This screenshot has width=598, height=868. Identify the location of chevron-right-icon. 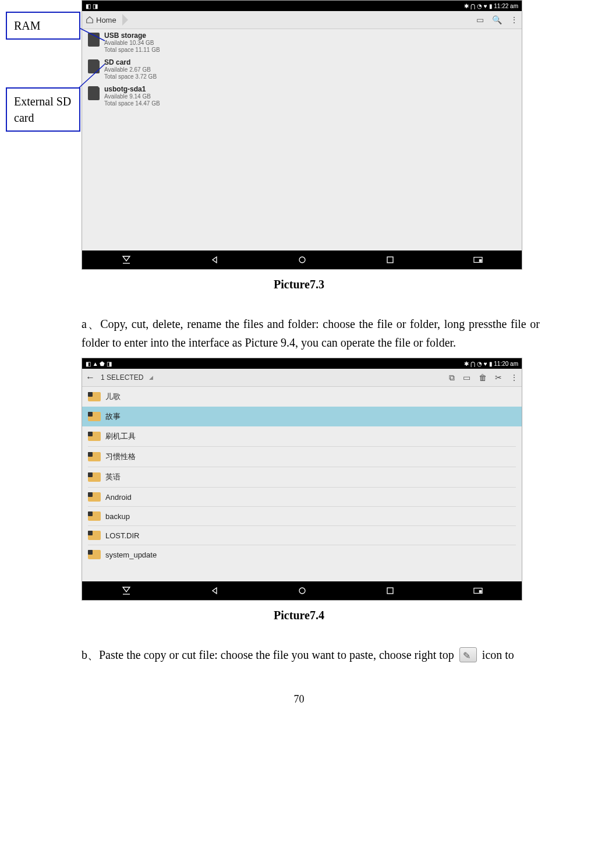
(123, 20).